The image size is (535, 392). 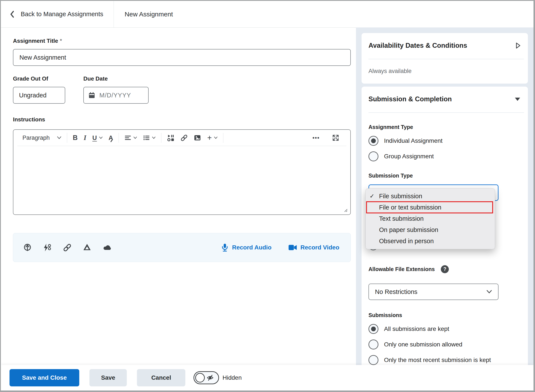 I want to click on due-date-input: M/D/YYYY, so click(x=116, y=95).